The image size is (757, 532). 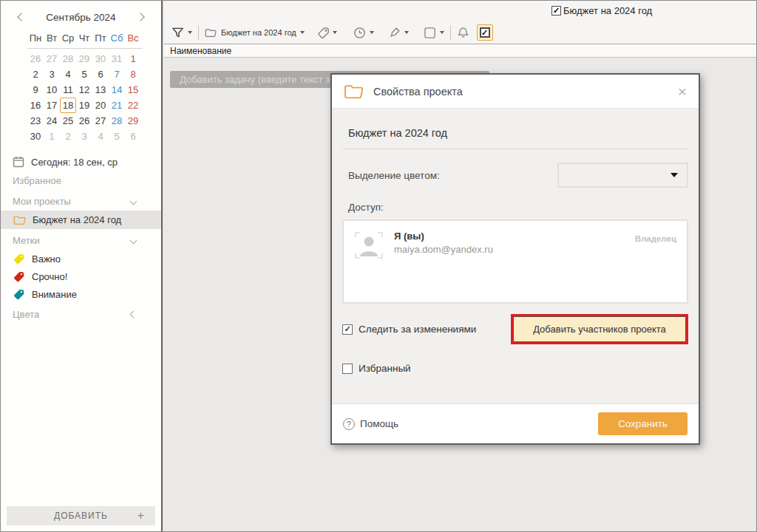 What do you see at coordinates (463, 33) in the screenshot?
I see `bell-icon` at bounding box center [463, 33].